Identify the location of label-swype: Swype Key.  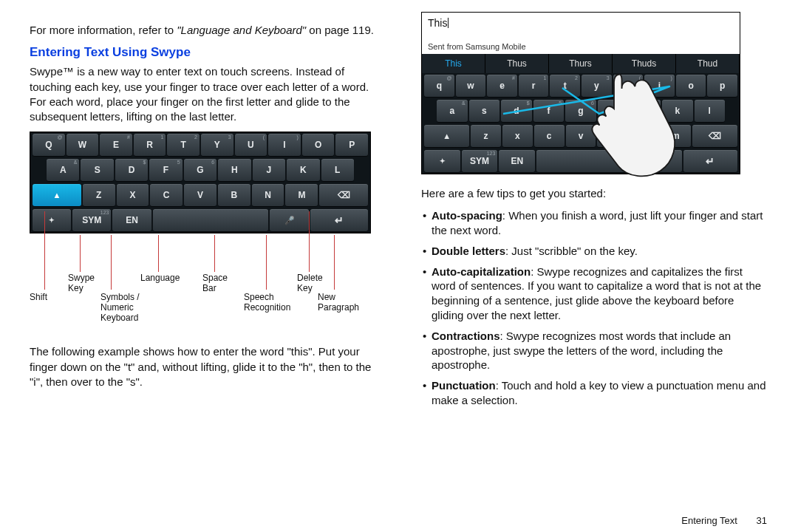
(81, 284).